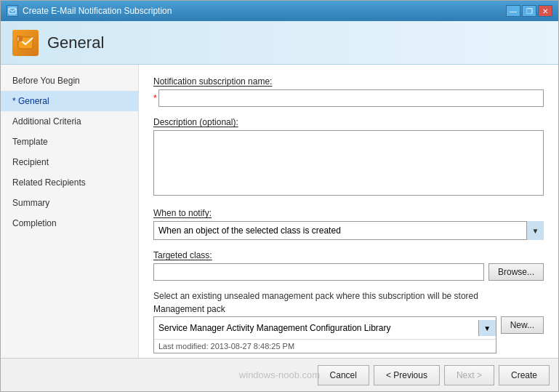 The image size is (559, 392). Describe the element at coordinates (349, 335) in the screenshot. I see `mgmt-pack-row: Service Manager Activity Management Conf…` at that location.